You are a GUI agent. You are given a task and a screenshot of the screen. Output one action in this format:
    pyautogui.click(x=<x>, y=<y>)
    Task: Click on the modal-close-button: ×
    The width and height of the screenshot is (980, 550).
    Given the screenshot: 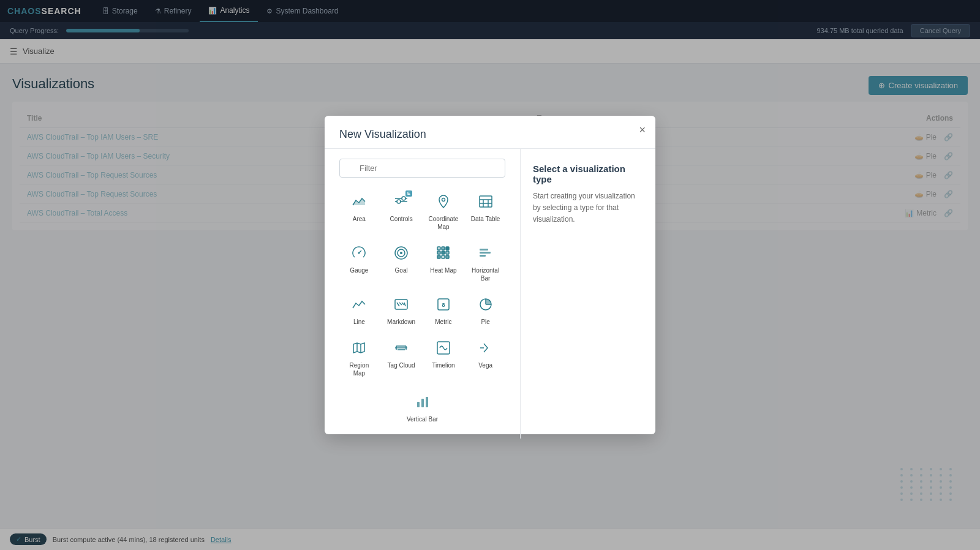 What is the action you would take?
    pyautogui.click(x=642, y=130)
    